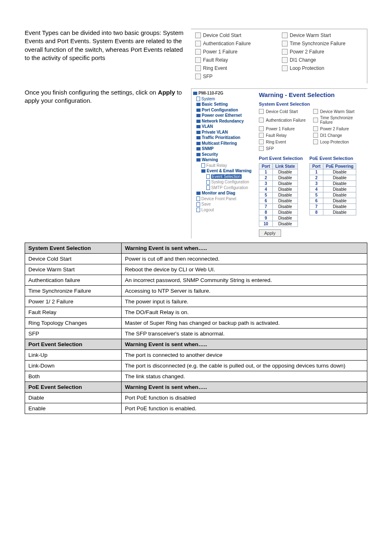  Describe the element at coordinates (224, 199) in the screenshot. I see `tree-item-device-front-panel: Device Front Panel` at that location.